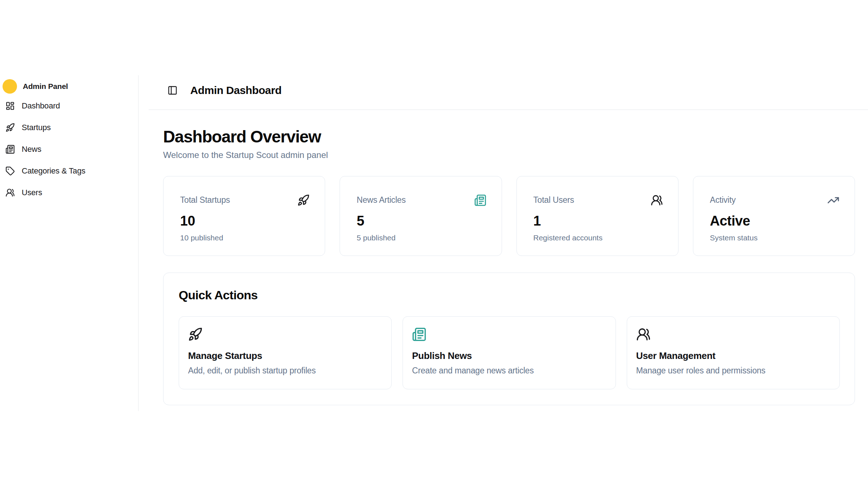 The height and width of the screenshot is (488, 868). What do you see at coordinates (509, 216) in the screenshot?
I see `stats-grid: Total Startups 10 10 published News Arti…` at bounding box center [509, 216].